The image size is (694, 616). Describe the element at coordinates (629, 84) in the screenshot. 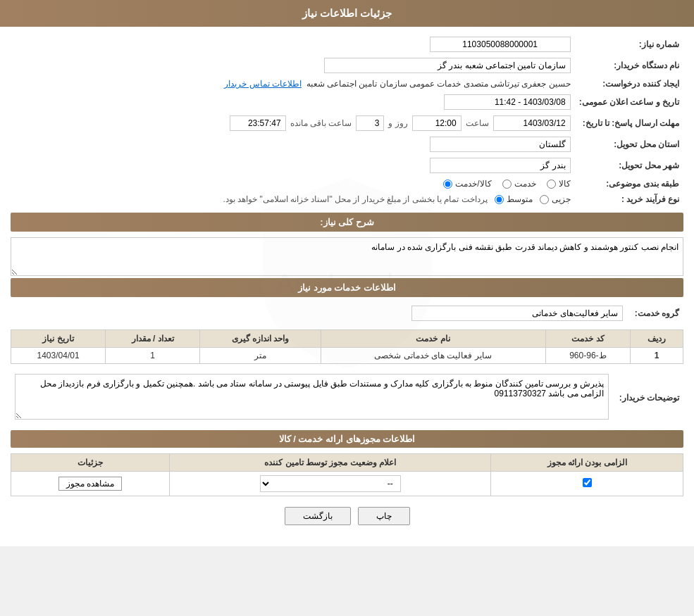

I see `creator-label: ایجاد کننده درخواست:` at that location.